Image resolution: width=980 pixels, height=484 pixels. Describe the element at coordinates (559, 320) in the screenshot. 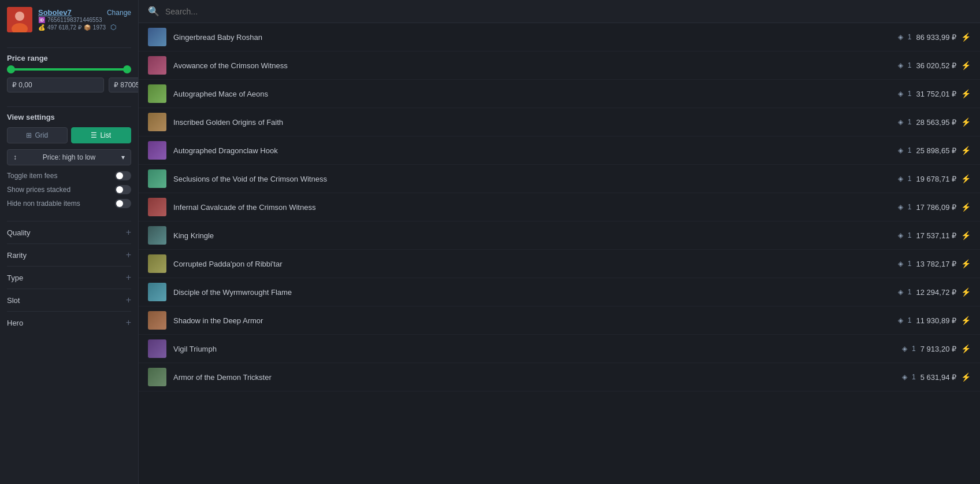

I see `item-row: Shadow in the Deep Armor◈111 930,89 ₽⚡` at that location.